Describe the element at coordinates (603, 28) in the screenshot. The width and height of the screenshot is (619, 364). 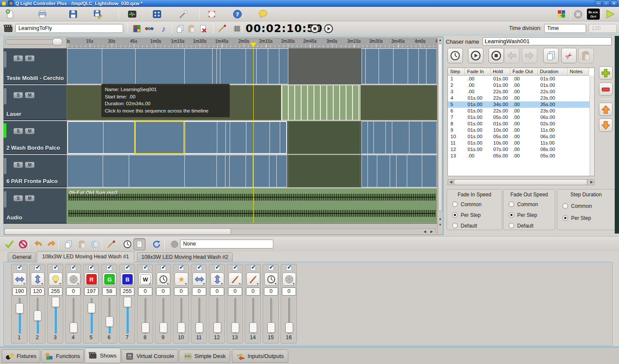
I see `bpm-spinner: 120` at that location.